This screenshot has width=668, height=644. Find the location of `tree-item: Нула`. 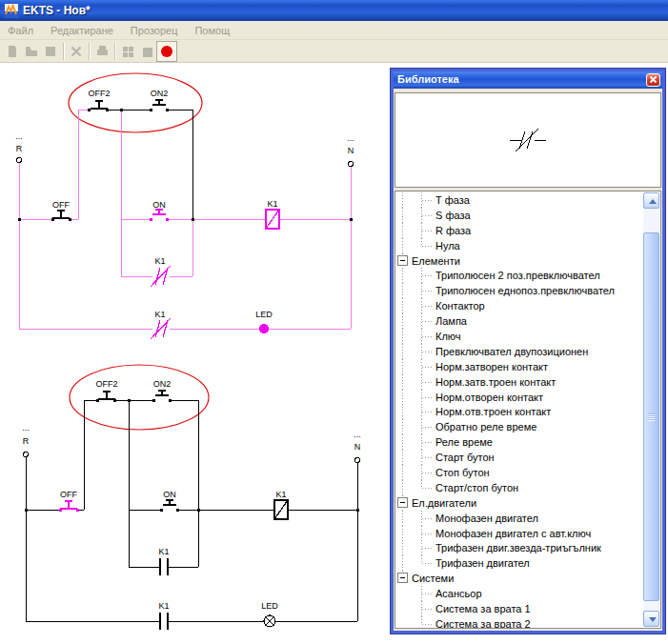

tree-item: Нула is located at coordinates (519, 246).